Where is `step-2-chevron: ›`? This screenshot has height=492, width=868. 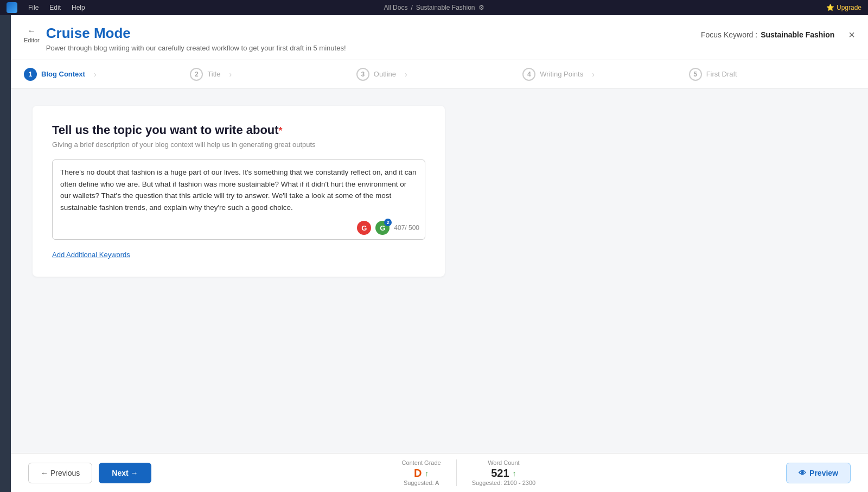
step-2-chevron: › is located at coordinates (230, 74).